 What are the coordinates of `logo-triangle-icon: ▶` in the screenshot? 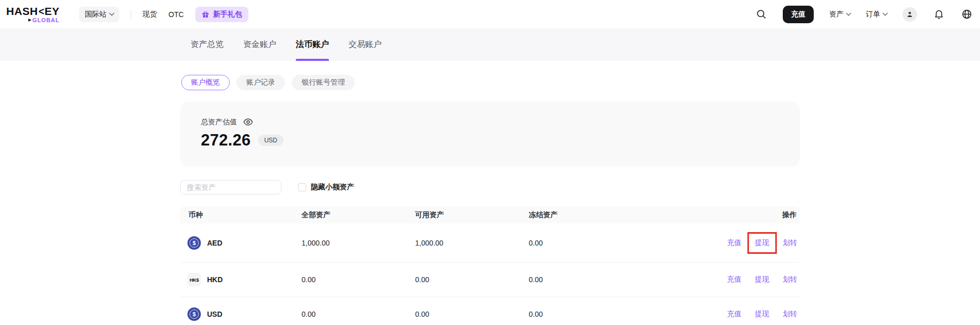 It's located at (30, 20).